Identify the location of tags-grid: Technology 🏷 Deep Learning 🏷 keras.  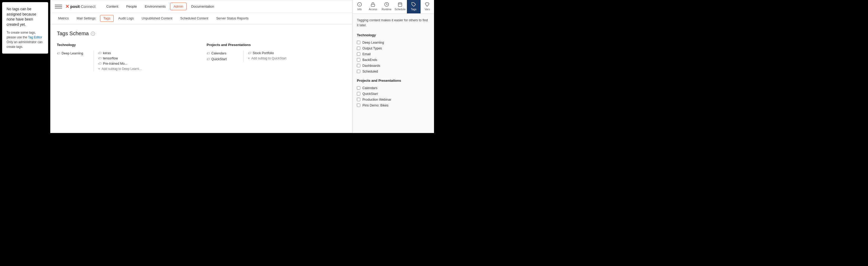
(202, 57).